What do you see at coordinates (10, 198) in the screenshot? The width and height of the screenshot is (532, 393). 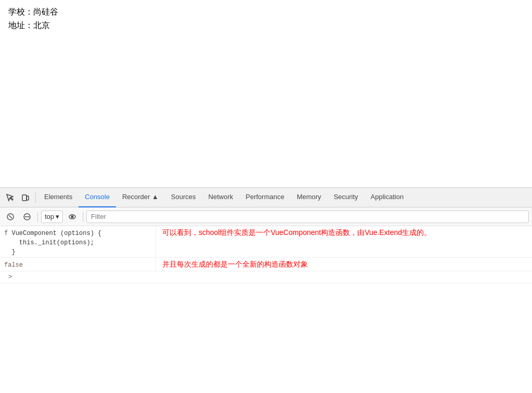 I see `inspect-element-icon` at bounding box center [10, 198].